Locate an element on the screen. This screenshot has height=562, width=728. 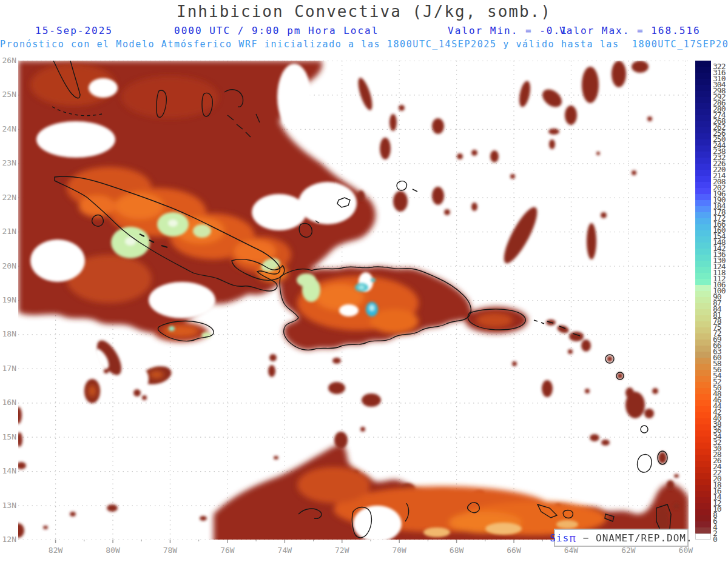
time-label: 0000 UTC / 9:00 pm Hora Local is located at coordinates (277, 30).